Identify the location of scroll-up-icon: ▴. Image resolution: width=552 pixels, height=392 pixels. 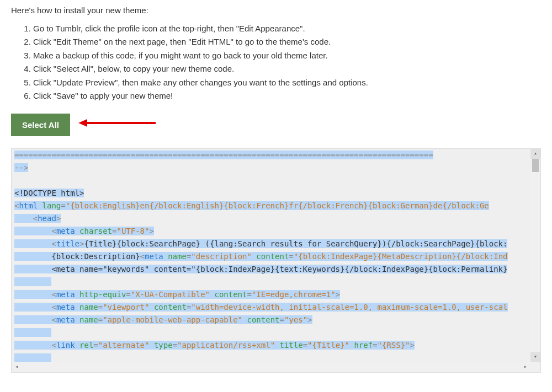
(535, 154).